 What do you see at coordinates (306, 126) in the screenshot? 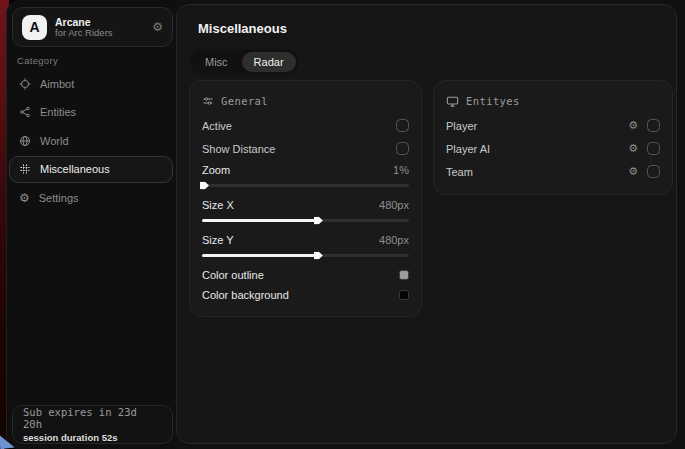
I see `active-row: Active` at bounding box center [306, 126].